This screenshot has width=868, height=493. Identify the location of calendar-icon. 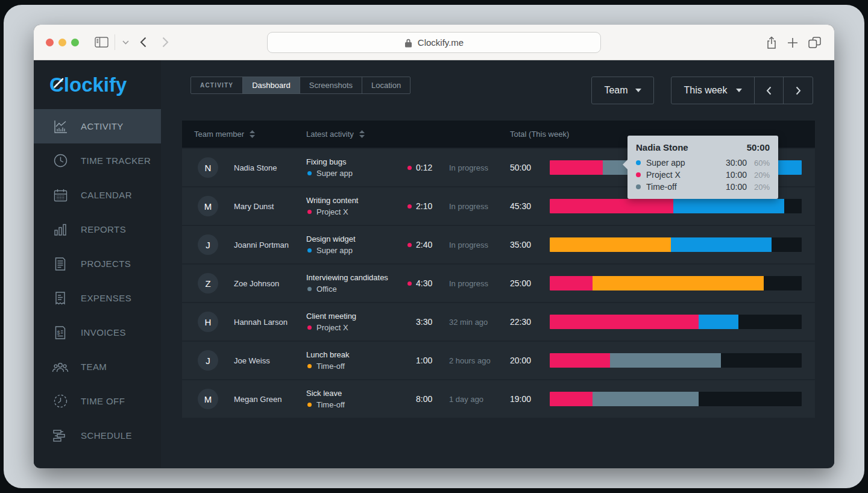
(60, 195).